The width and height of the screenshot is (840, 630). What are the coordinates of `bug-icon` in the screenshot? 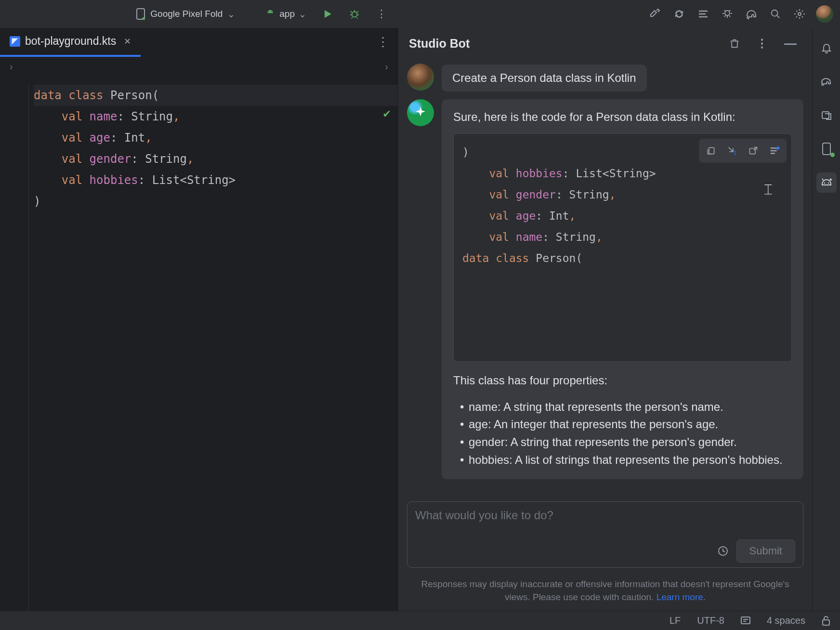 It's located at (354, 14).